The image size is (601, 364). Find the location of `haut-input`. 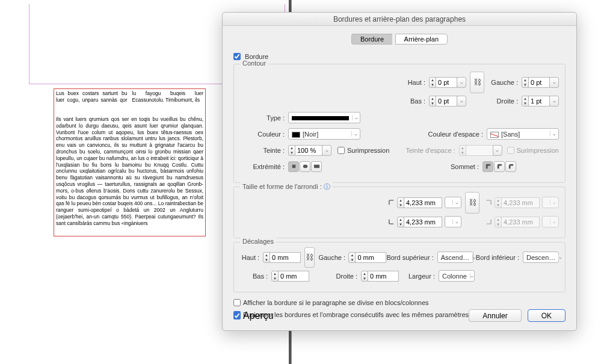

haut-input is located at coordinates (446, 82).